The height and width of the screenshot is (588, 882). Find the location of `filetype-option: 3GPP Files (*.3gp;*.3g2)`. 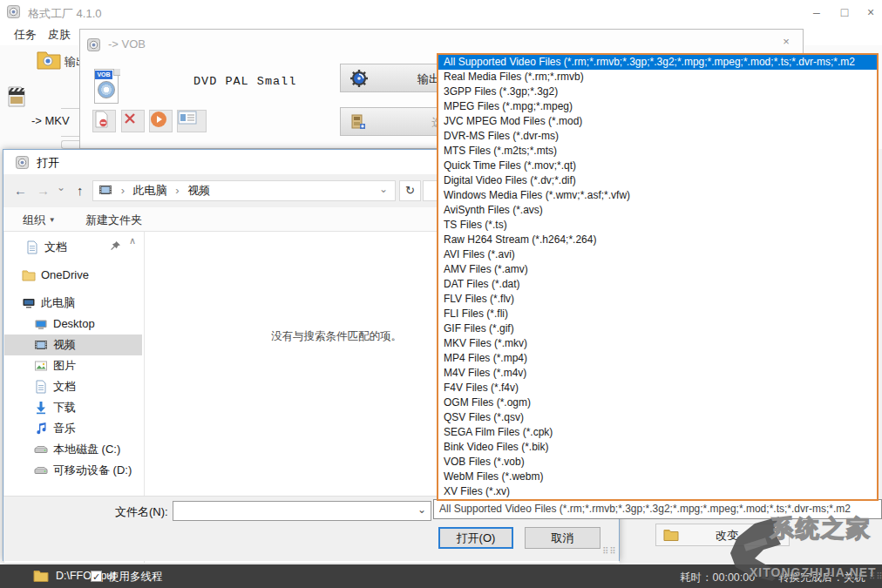

filetype-option: 3GPP Files (*.3gp;*.3g2) is located at coordinates (657, 92).